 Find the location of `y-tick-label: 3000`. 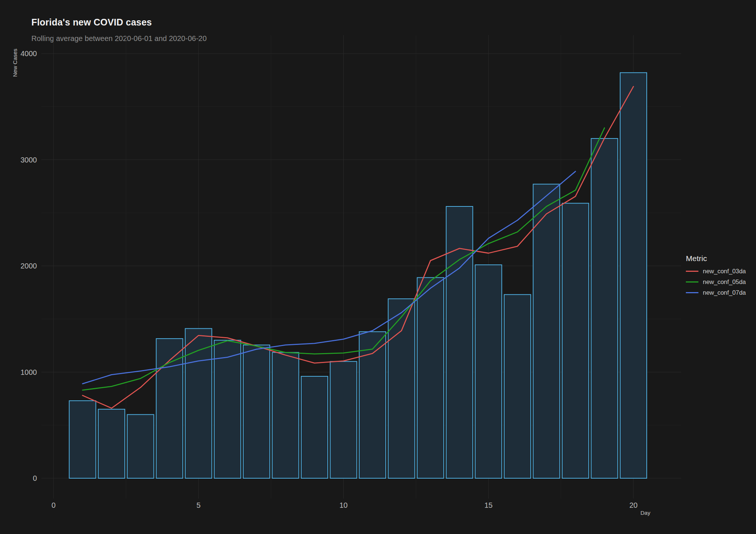

y-tick-label: 3000 is located at coordinates (29, 160).